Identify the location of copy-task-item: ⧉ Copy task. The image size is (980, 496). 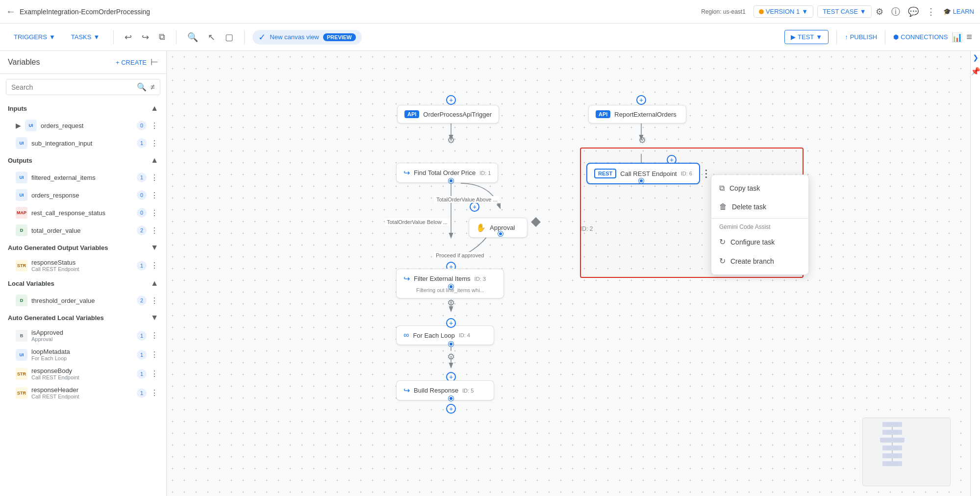
(760, 188).